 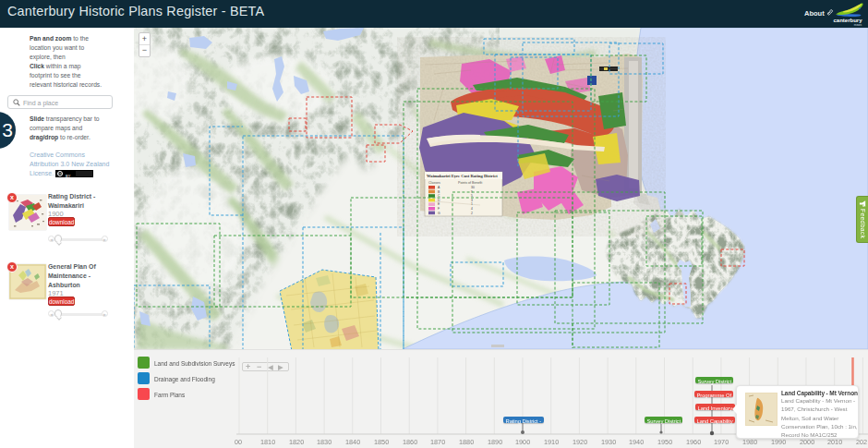 What do you see at coordinates (859, 25) in the screenshot?
I see `svg-text: maps` at bounding box center [859, 25].